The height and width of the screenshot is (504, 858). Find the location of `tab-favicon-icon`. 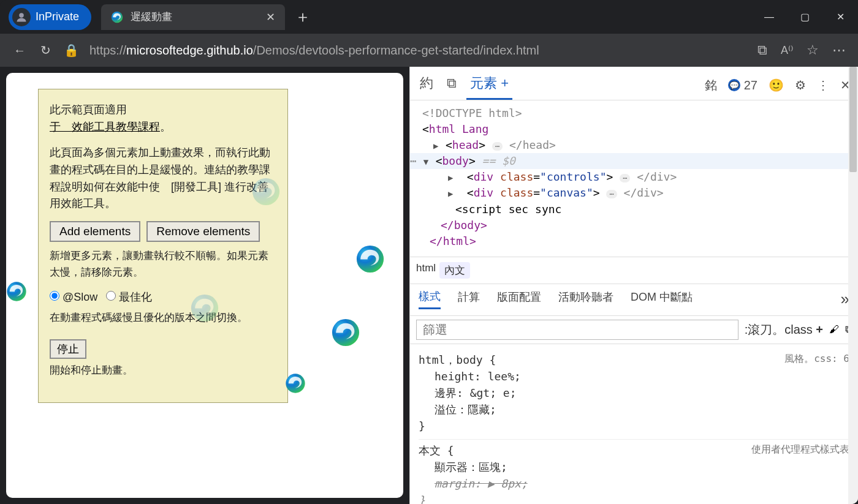

tab-favicon-icon is located at coordinates (117, 17).